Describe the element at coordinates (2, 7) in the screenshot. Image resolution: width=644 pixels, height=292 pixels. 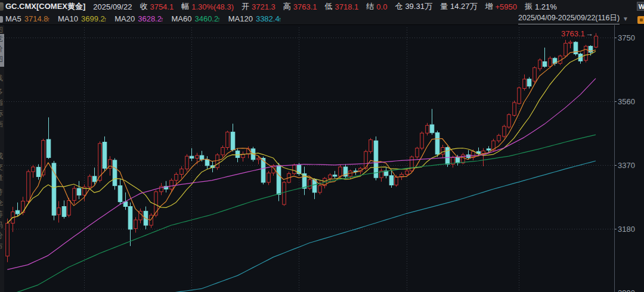
I see `clipped-toolbar-icon` at that location.